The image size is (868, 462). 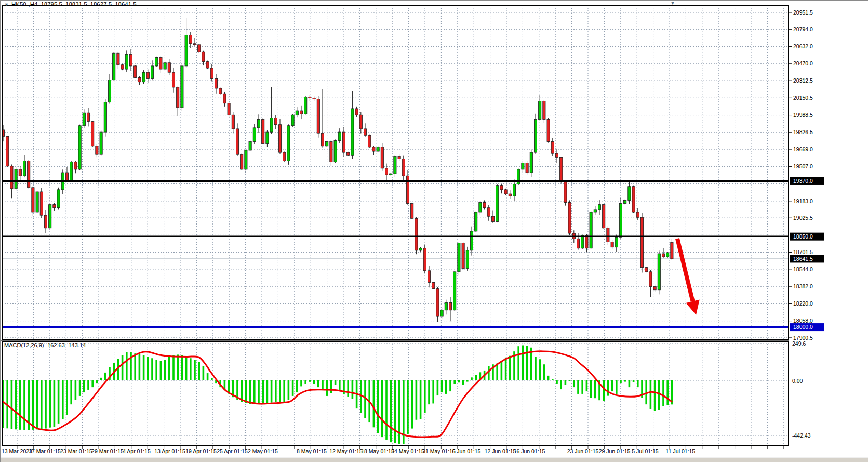 I want to click on price-tick-label: 18544.0, so click(x=803, y=269).